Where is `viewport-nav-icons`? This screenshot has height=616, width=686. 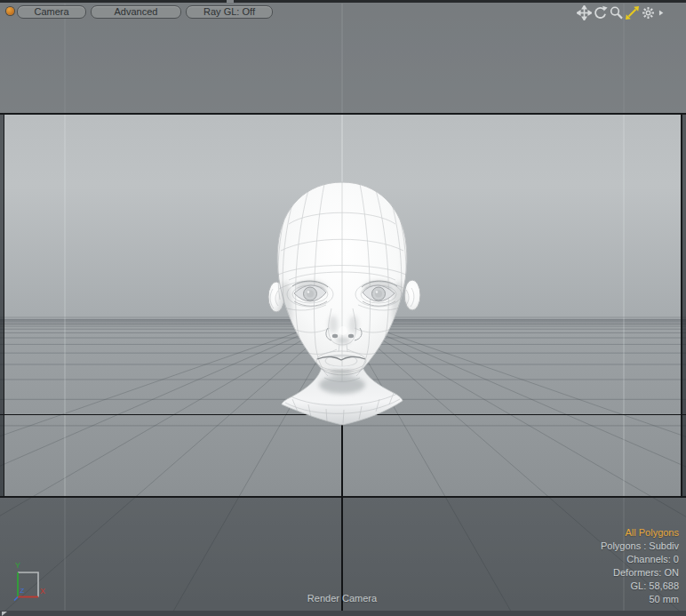 viewport-nav-icons is located at coordinates (621, 12).